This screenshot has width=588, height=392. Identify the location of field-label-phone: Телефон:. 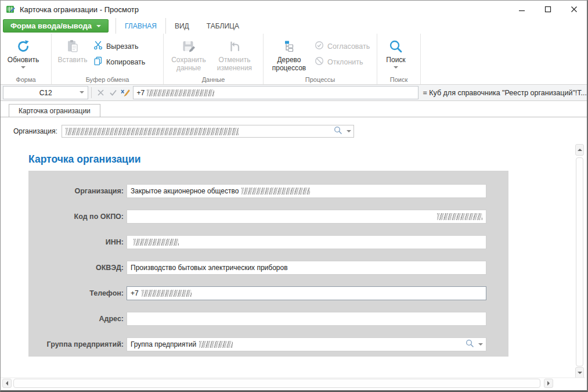
(76, 293).